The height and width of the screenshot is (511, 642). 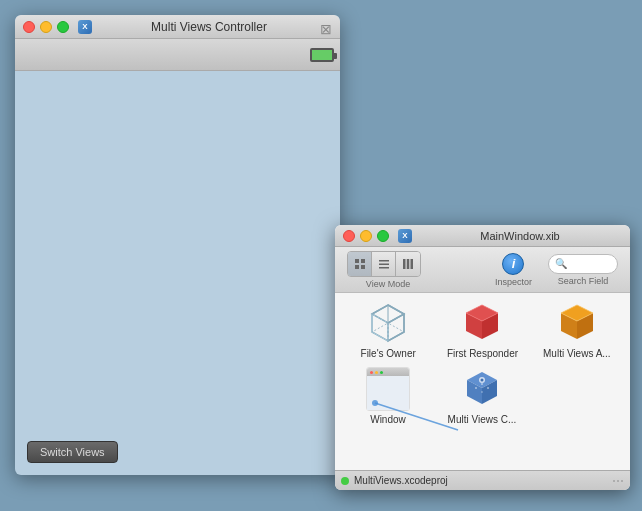 I want to click on view-mode-group, so click(x=384, y=264).